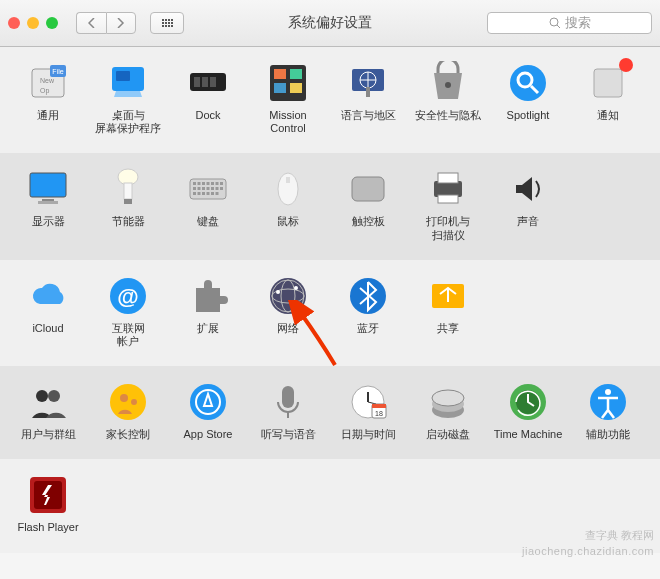 Image resolution: width=660 pixels, height=579 pixels. Describe the element at coordinates (128, 204) in the screenshot. I see `pref-energy: 节能器` at that location.